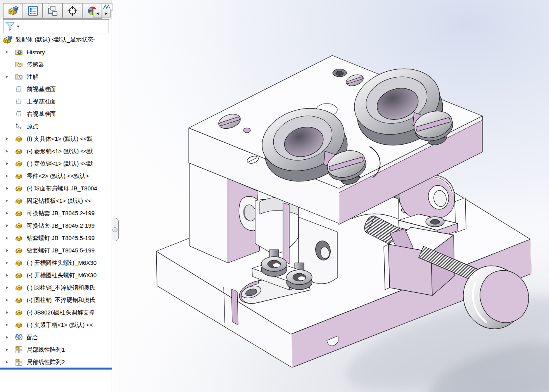  I want to click on tree-item-14: 可换钻套 JB_T8045.2-199, so click(56, 213).